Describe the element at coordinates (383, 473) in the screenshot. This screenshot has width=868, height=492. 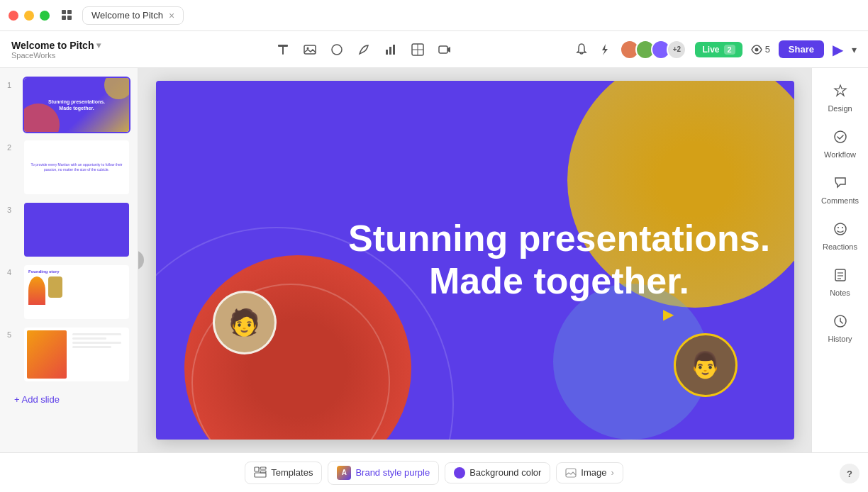
I see `brand-style-button: A Brand style purple` at that location.